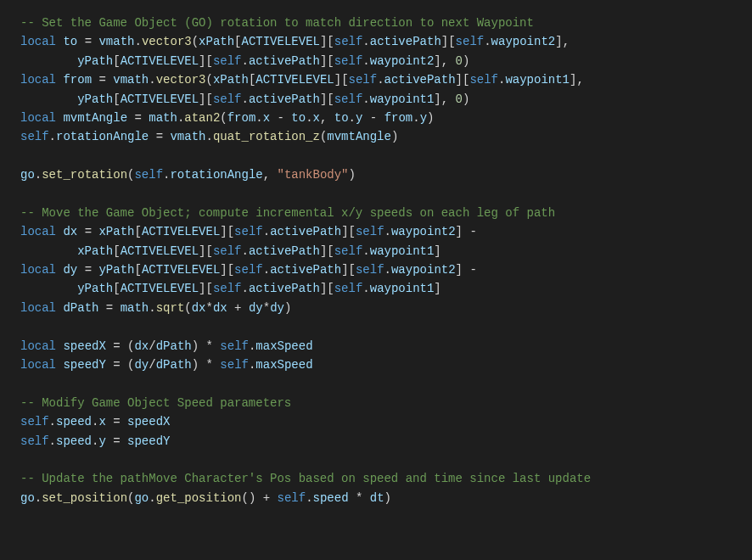  Describe the element at coordinates (376, 270) in the screenshot. I see `code-line: local dy = yPath[ACTIVELEVEL][self.activ…` at that location.